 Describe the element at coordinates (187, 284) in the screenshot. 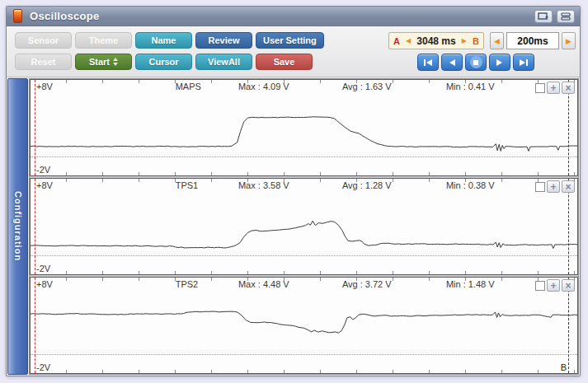

I see `channel-name: TPS2` at that location.